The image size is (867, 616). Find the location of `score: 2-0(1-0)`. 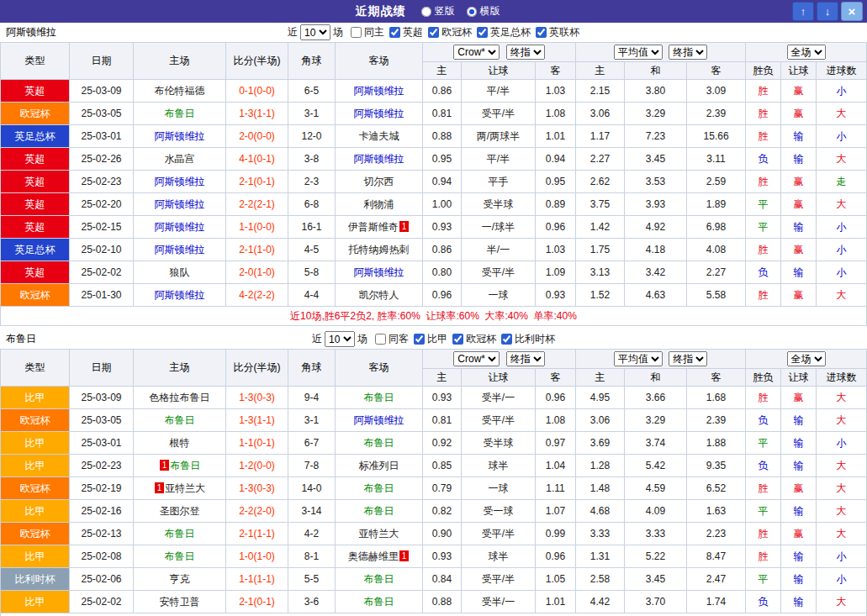

score: 2-0(1-0) is located at coordinates (257, 272).